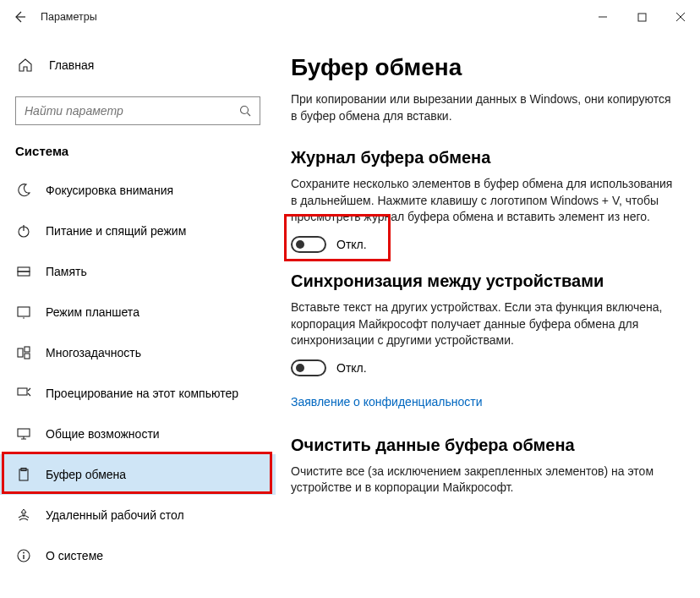  I want to click on history-heading: Журнал буфера обмена, so click(483, 157).